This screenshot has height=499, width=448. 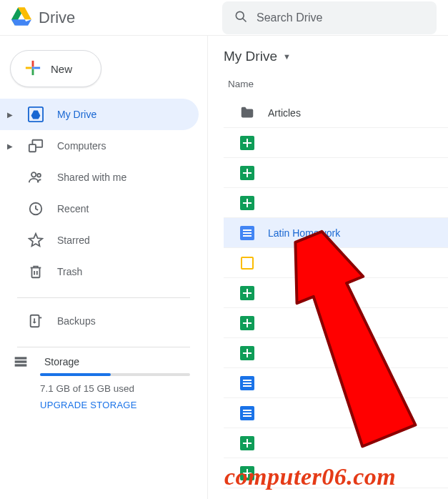 What do you see at coordinates (99, 321) in the screenshot?
I see `sidebar-item-backups: Backups` at bounding box center [99, 321].